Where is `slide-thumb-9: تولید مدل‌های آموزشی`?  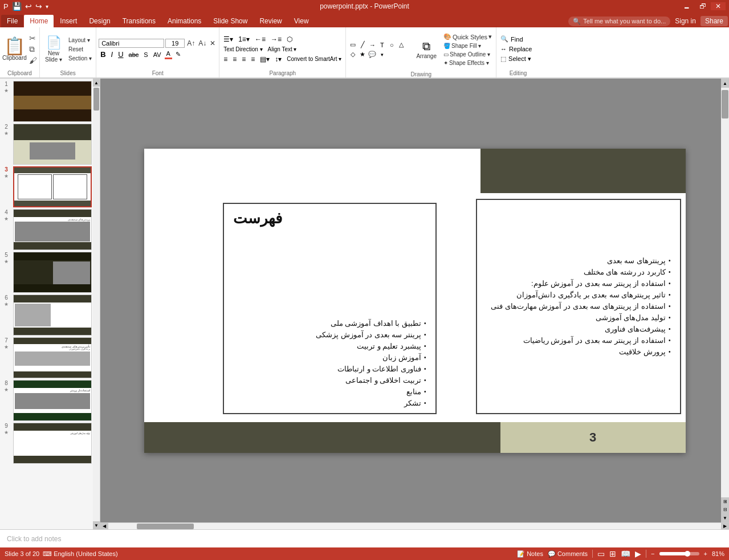
slide-thumb-9: تولید مدل‌های آموزشی is located at coordinates (52, 443).